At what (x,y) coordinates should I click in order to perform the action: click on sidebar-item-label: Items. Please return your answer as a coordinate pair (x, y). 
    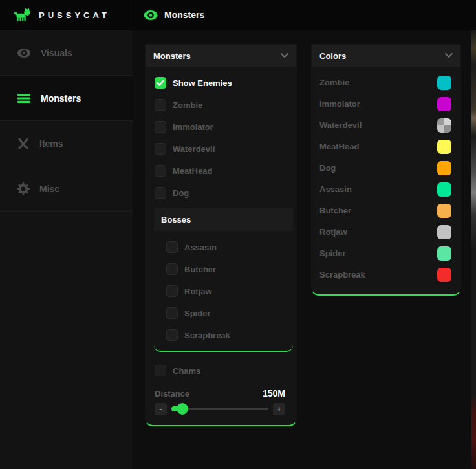
    Looking at the image, I should click on (52, 144).